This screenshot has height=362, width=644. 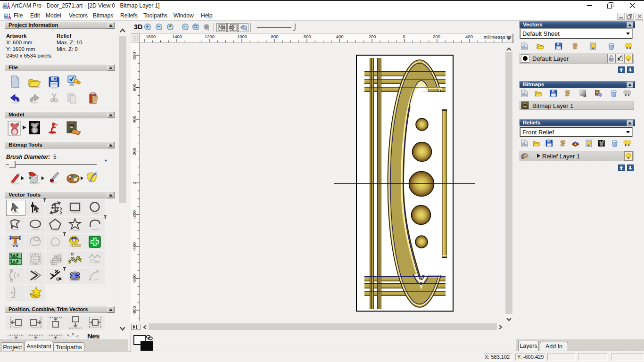 I want to click on svg-text: a, so click(x=68, y=335).